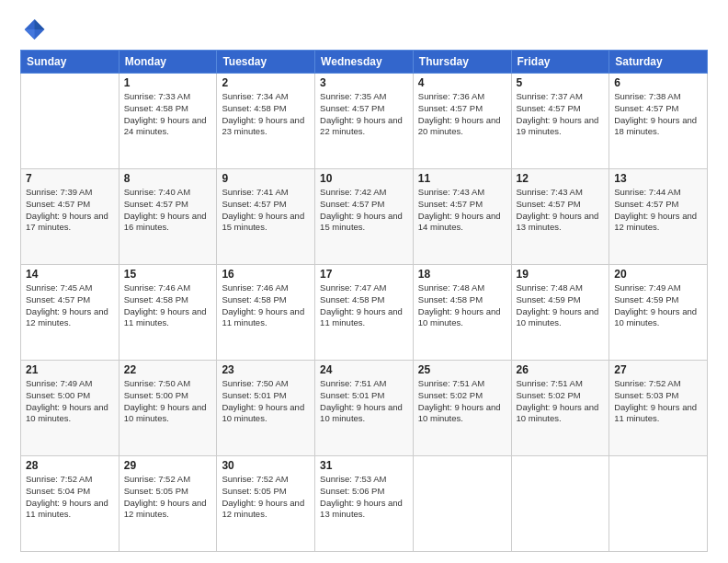 This screenshot has height=563, width=728. I want to click on day-info: Sunrise: 7:34 AM Sunset: 4:58 PM Dayligh…, so click(266, 114).